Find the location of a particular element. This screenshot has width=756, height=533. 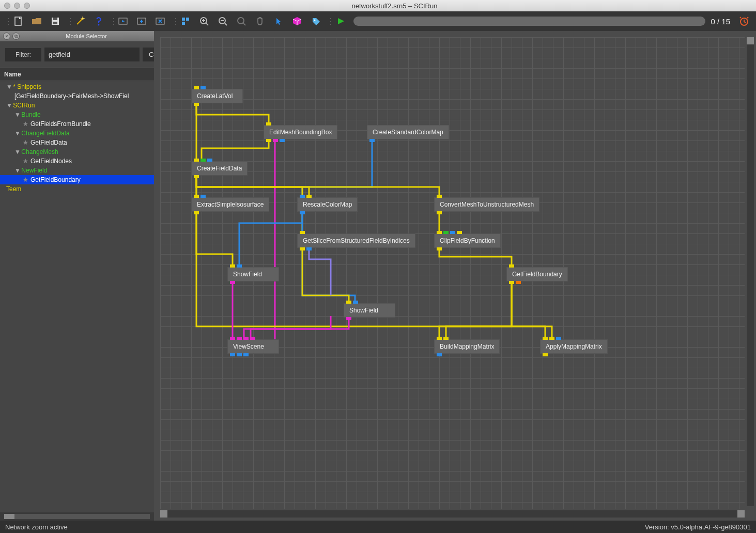

close-icon is located at coordinates (7, 6).